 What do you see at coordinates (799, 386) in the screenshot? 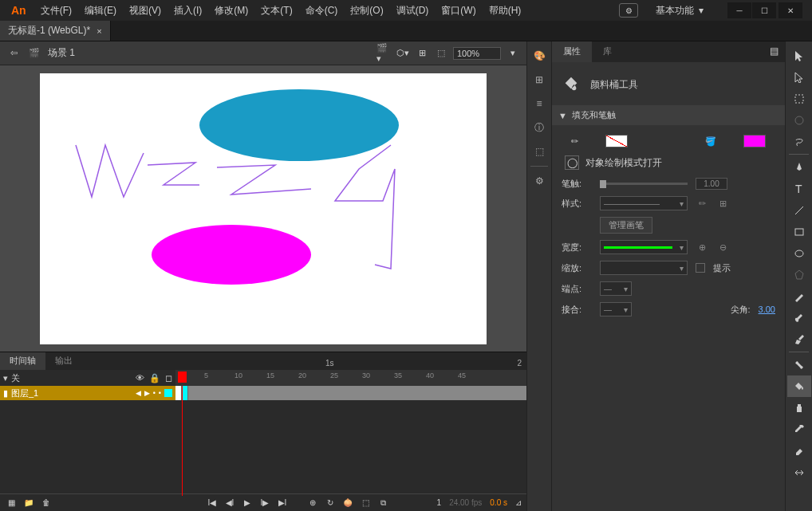
I see `paint-bucket-tool-icon` at bounding box center [799, 386].